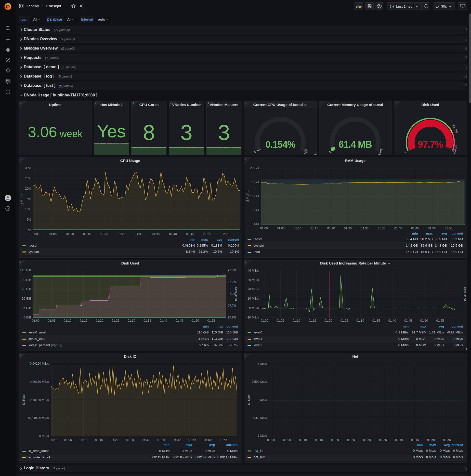  What do you see at coordinates (280, 144) in the screenshot?
I see `svg-text: 0.154%` at bounding box center [280, 144].